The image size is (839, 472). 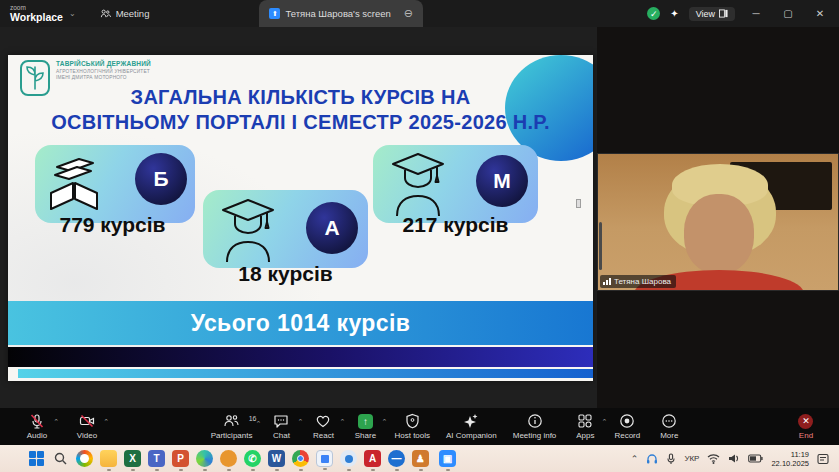 I want to click on end-meeting-button: ✕ End, so click(x=806, y=427).